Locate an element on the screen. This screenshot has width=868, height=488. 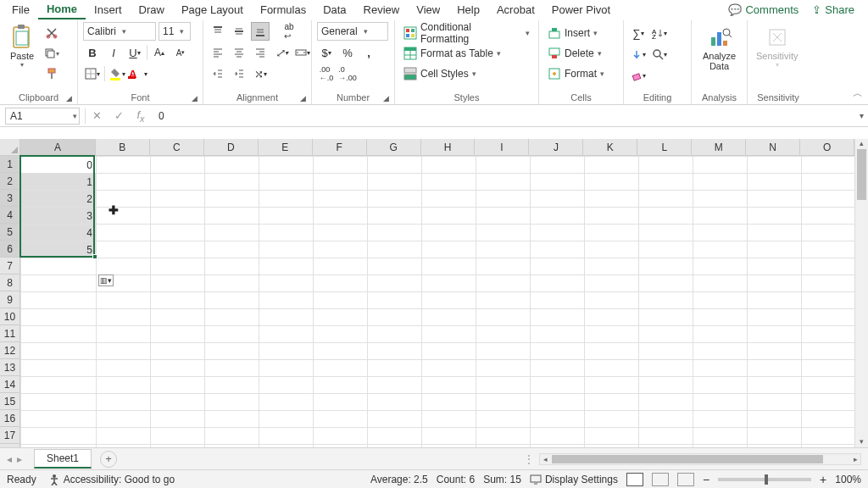
cell-a6: 5 is located at coordinates (59, 250).